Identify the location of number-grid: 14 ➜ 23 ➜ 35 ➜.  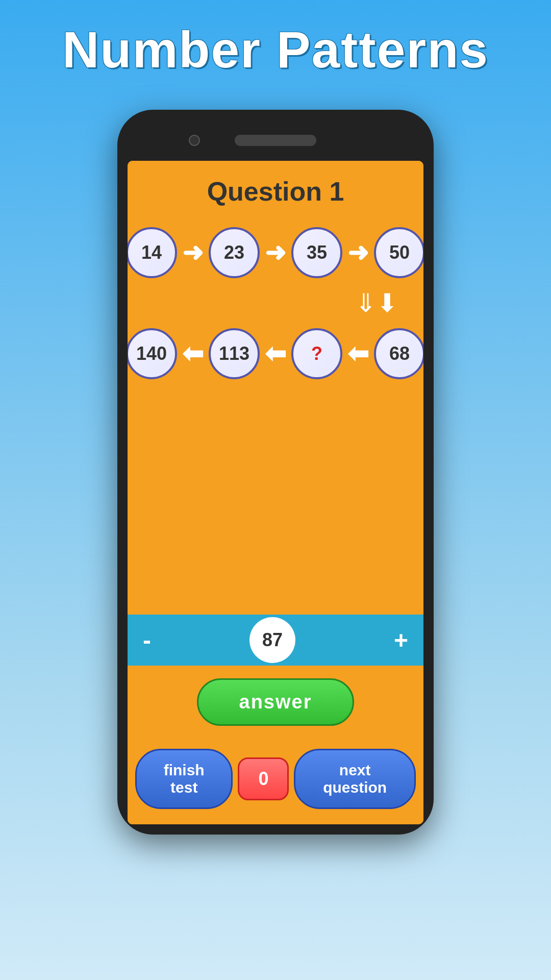
(276, 303).